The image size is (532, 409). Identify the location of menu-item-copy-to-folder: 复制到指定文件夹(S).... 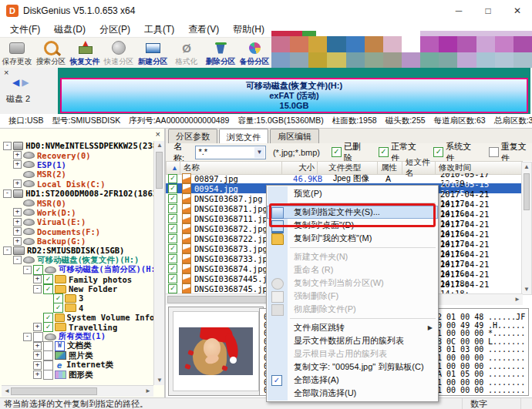
(352, 213).